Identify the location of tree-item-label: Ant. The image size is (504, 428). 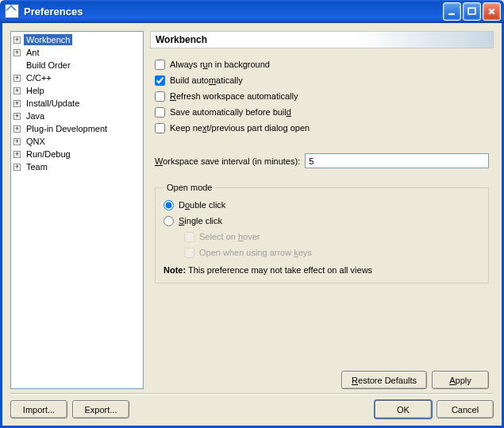
(33, 52).